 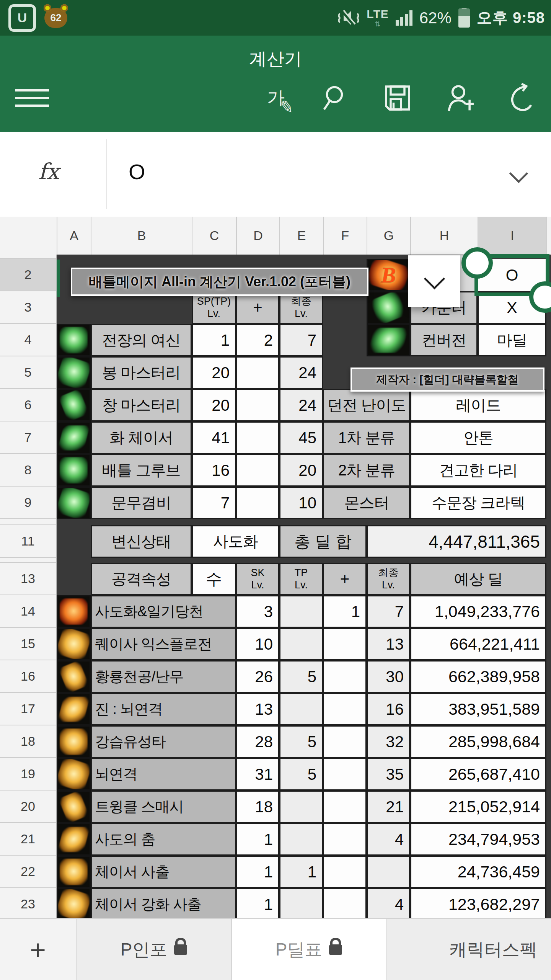 I want to click on share-add-people-button, so click(x=460, y=98).